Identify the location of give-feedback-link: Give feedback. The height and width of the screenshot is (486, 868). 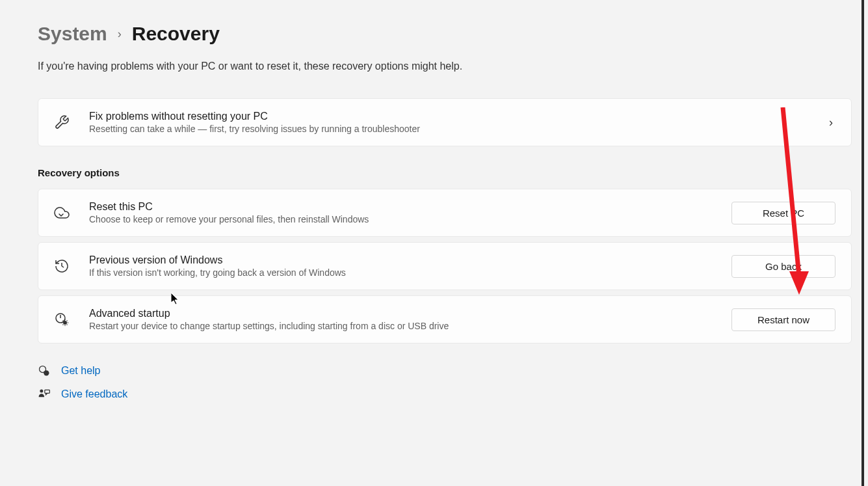
(453, 394).